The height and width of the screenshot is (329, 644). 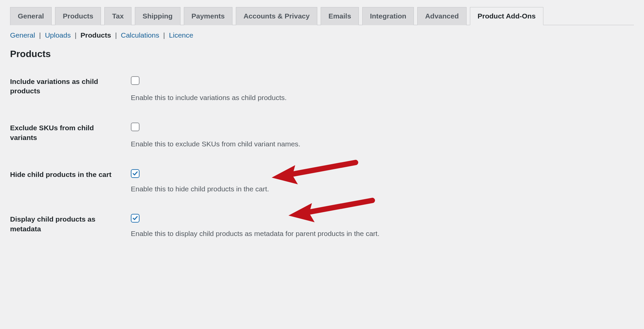 What do you see at coordinates (322, 35) in the screenshot?
I see `sub-navigation: General | Uploads | Products | Calculati…` at bounding box center [322, 35].